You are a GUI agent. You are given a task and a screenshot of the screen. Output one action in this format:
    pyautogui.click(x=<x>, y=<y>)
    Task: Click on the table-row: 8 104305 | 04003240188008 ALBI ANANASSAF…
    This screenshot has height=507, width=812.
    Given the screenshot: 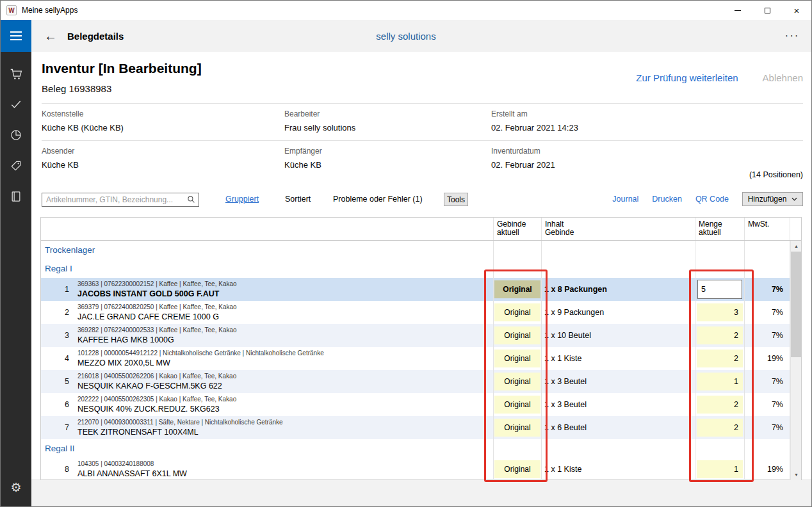 What is the action you would take?
    pyautogui.click(x=416, y=469)
    